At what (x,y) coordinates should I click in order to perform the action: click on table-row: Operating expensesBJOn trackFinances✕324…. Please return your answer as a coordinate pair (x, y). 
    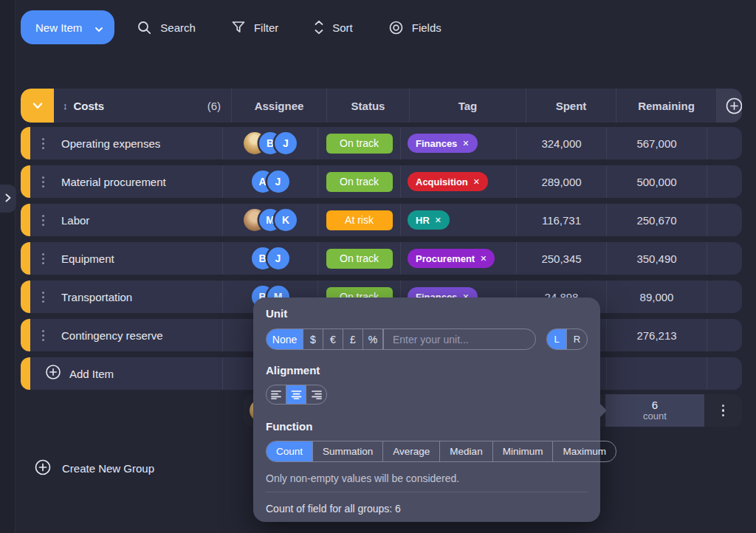
    Looking at the image, I should click on (381, 143).